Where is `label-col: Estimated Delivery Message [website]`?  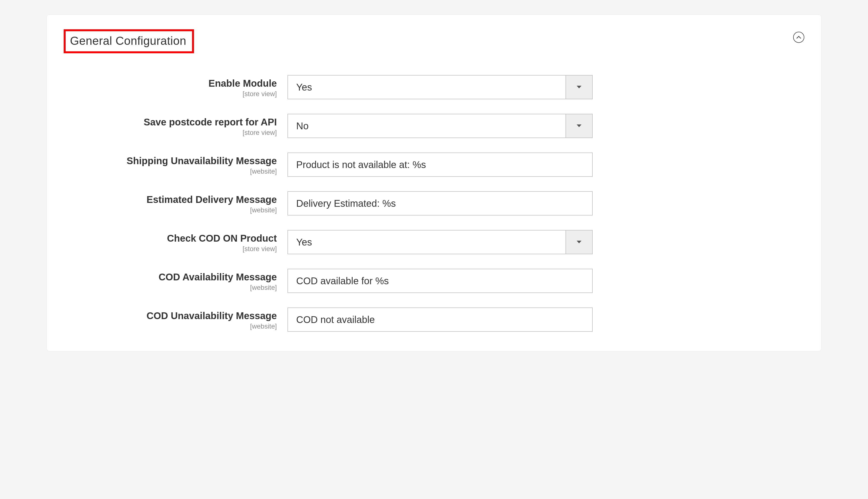
label-col: Estimated Delivery Message [website] is located at coordinates (187, 203).